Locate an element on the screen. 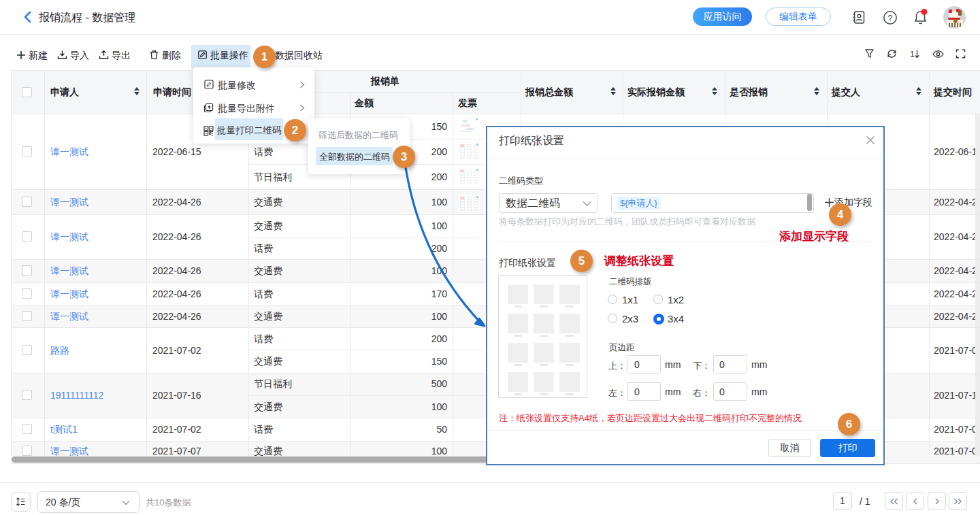 Image resolution: width=980 pixels, height=515 pixels. svg-text: 1 is located at coordinates (912, 54).